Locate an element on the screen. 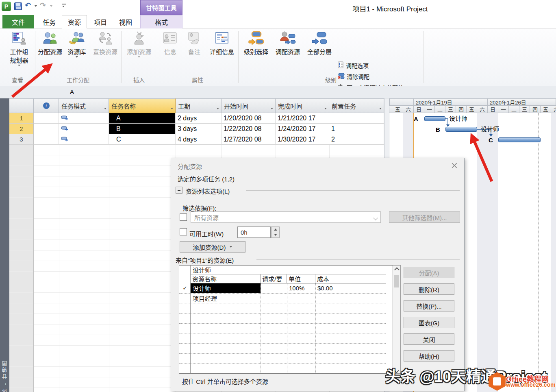 This screenshot has height=392, width=556. assign-resources-button: 分配资源 is located at coordinates (50, 44).